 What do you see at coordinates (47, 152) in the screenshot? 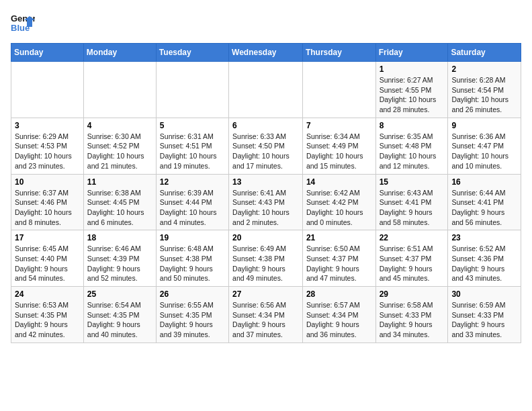
I see `day-info: Sunrise: 6:29 AM Sunset: 4:53 PM Dayligh…` at bounding box center [47, 152].